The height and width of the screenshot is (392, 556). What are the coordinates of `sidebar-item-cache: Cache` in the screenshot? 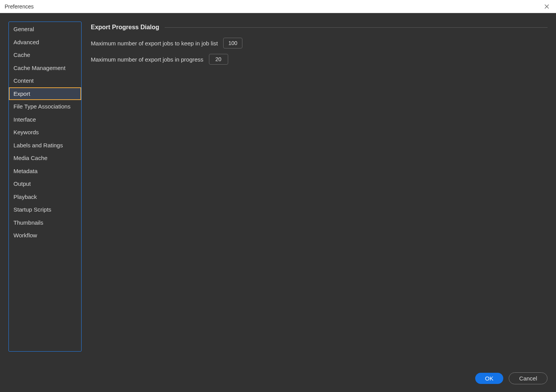 It's located at (45, 55).